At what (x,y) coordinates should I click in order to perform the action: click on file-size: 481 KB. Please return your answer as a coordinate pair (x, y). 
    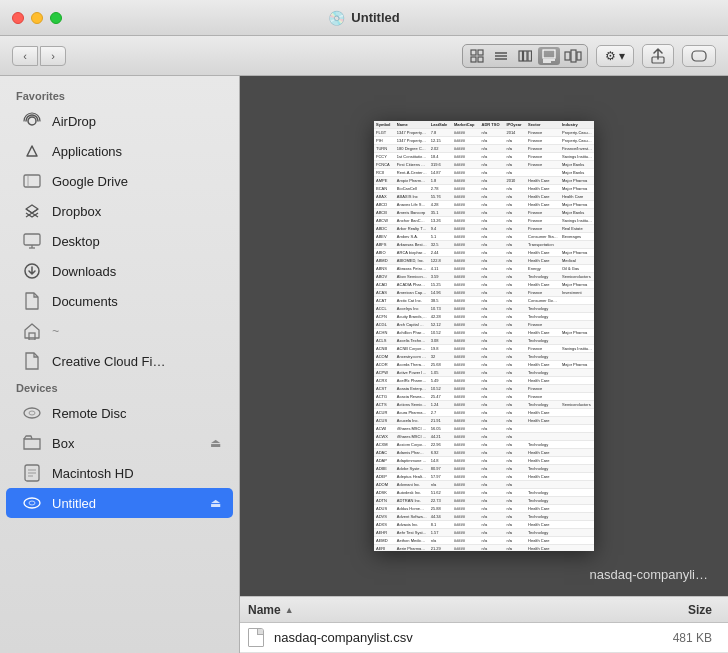
    Looking at the image, I should click on (680, 638).